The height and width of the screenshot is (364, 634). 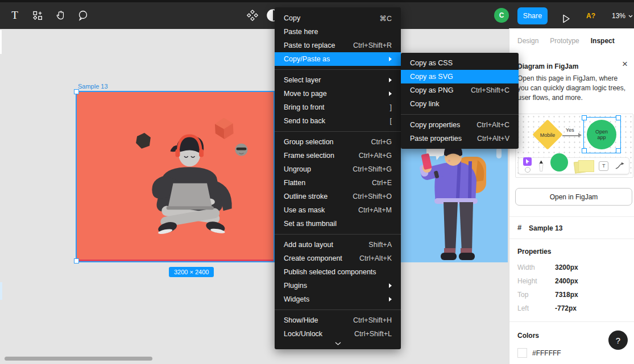 What do you see at coordinates (528, 41) in the screenshot?
I see `tab-design: Design` at bounding box center [528, 41].